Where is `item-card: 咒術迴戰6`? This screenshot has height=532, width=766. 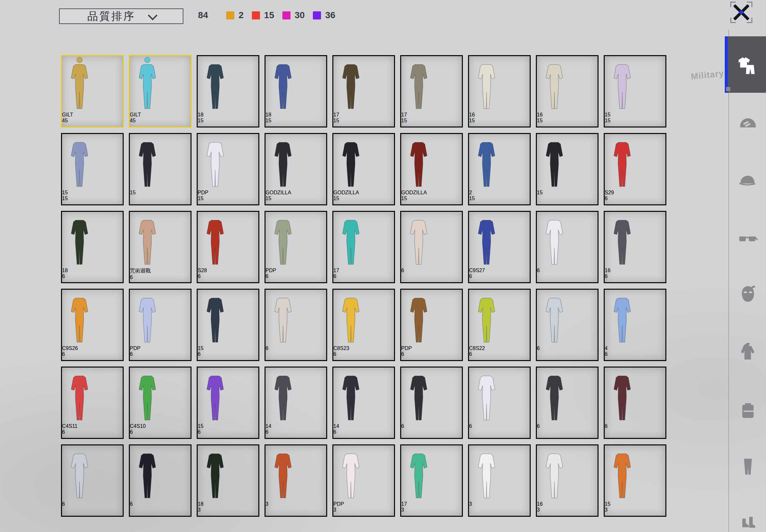
item-card: 咒術迴戰6 is located at coordinates (160, 247).